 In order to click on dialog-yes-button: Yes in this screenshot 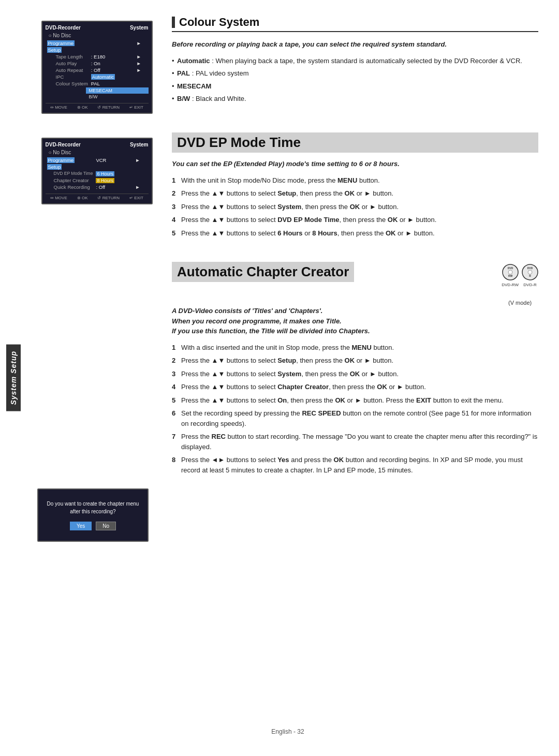, I will do `click(81, 526)`.